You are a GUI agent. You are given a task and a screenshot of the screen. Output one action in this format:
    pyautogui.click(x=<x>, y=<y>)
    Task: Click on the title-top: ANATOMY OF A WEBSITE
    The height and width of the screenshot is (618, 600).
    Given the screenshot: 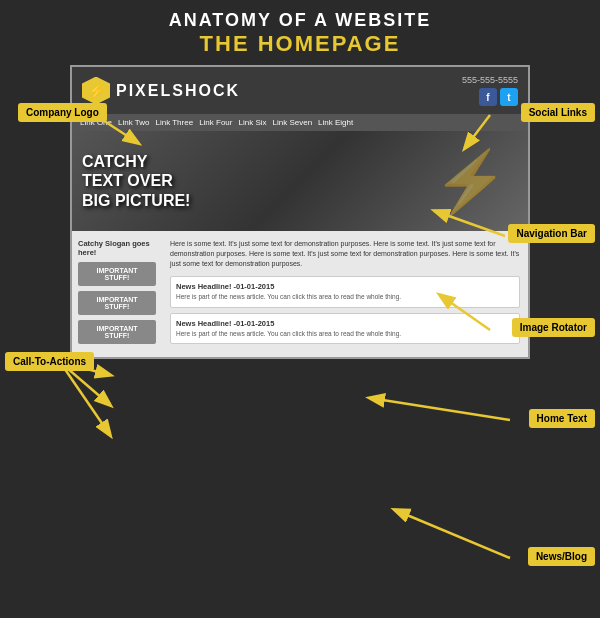 What is the action you would take?
    pyautogui.click(x=300, y=20)
    